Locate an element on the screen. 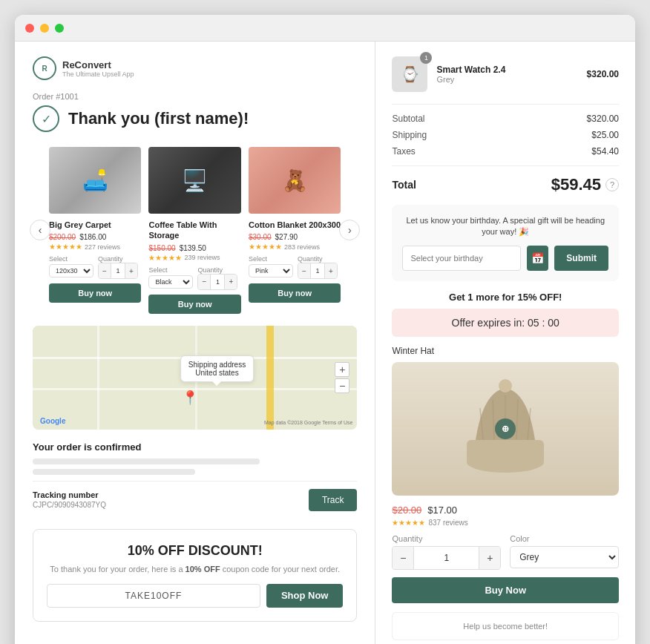 The image size is (650, 644). buy-now-button-3: Buy now is located at coordinates (295, 293).